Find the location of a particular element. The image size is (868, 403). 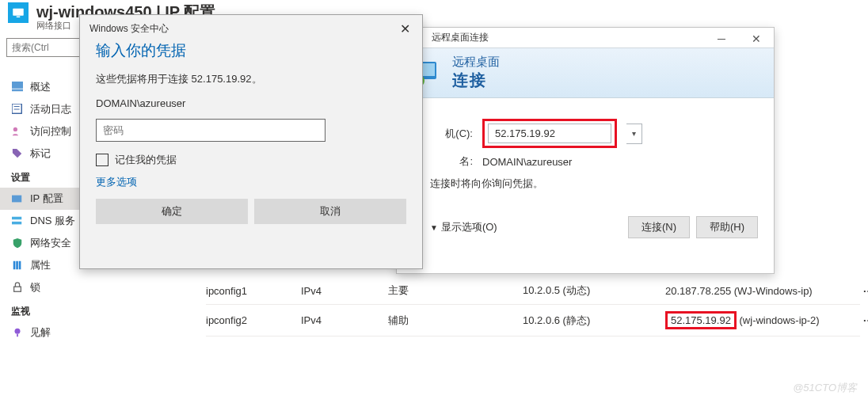

sidebar-item-label: 网络安全 is located at coordinates (51, 243).